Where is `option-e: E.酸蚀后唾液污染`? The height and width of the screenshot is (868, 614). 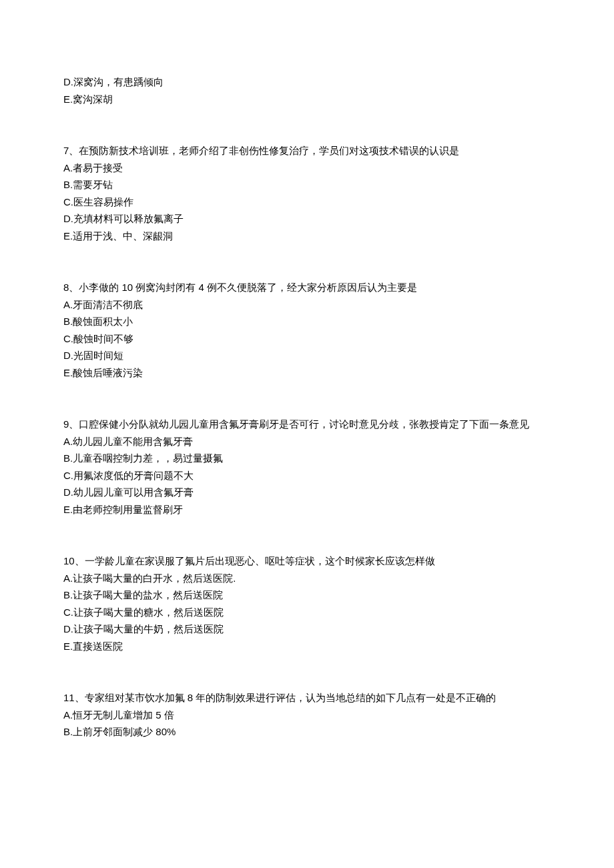 option-e: E.酸蚀后唾液污染 is located at coordinates (308, 373).